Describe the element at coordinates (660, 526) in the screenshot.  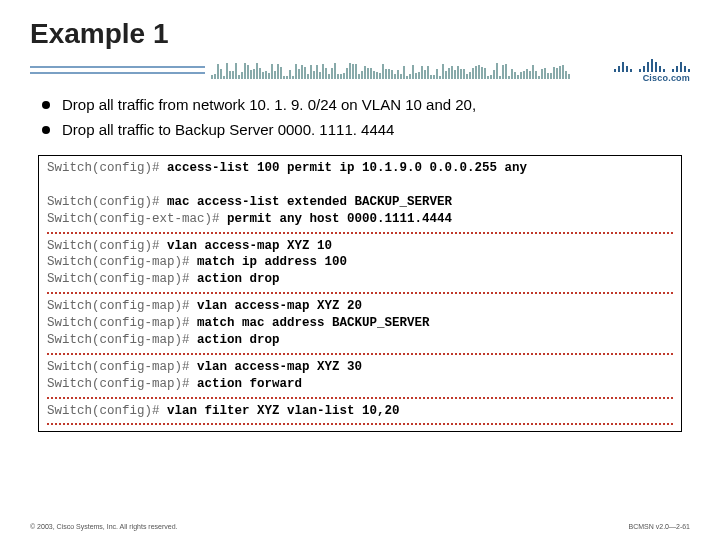
I see `slide-number: BCMSN v2.0—2-61` at that location.